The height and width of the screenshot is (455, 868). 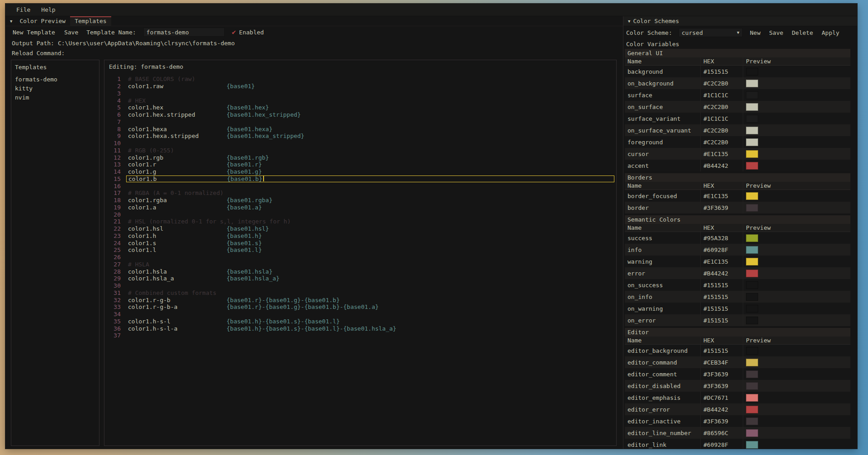 I want to click on section-header-general-ui: General UI, so click(x=738, y=53).